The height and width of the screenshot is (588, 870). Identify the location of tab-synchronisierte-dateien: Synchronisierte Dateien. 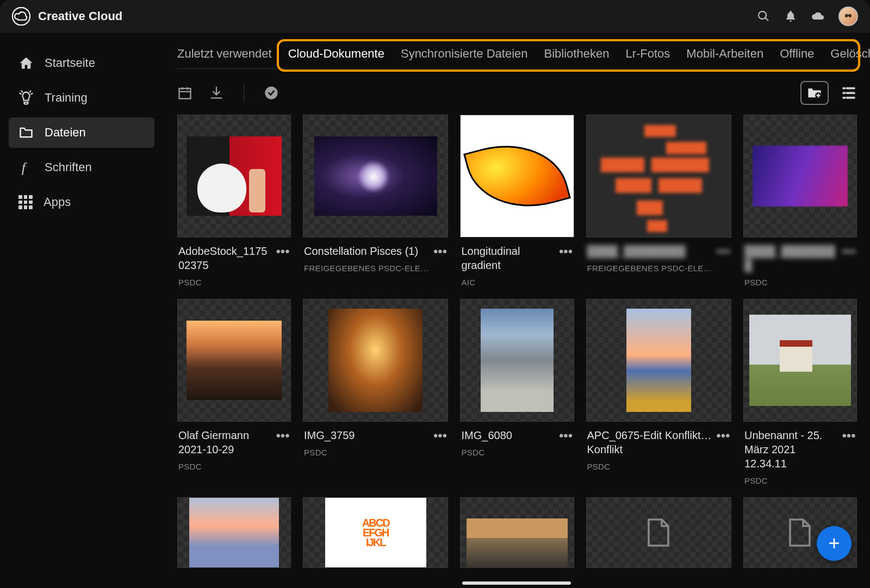
(464, 55).